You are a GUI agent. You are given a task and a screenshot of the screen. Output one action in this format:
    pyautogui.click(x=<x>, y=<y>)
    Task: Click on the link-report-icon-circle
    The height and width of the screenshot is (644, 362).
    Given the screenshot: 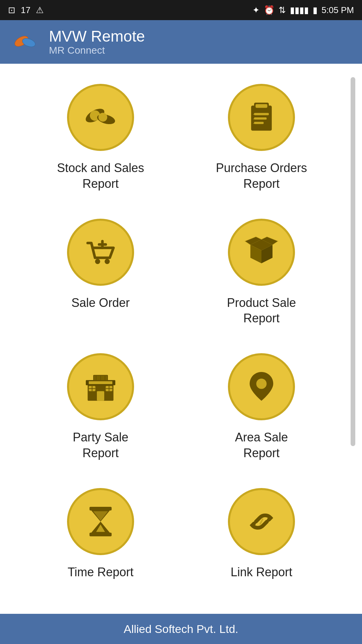 What is the action you would take?
    pyautogui.click(x=261, y=522)
    